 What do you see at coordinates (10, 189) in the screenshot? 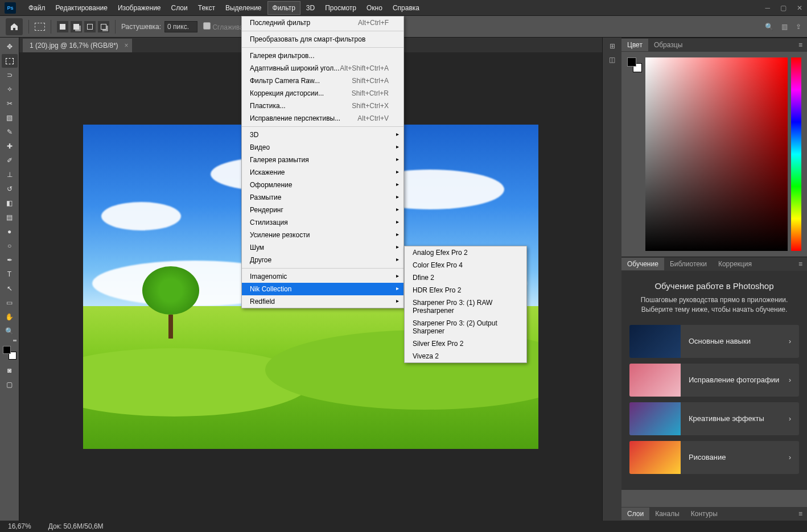
I see `history-brush-tool: ↺` at bounding box center [10, 189].